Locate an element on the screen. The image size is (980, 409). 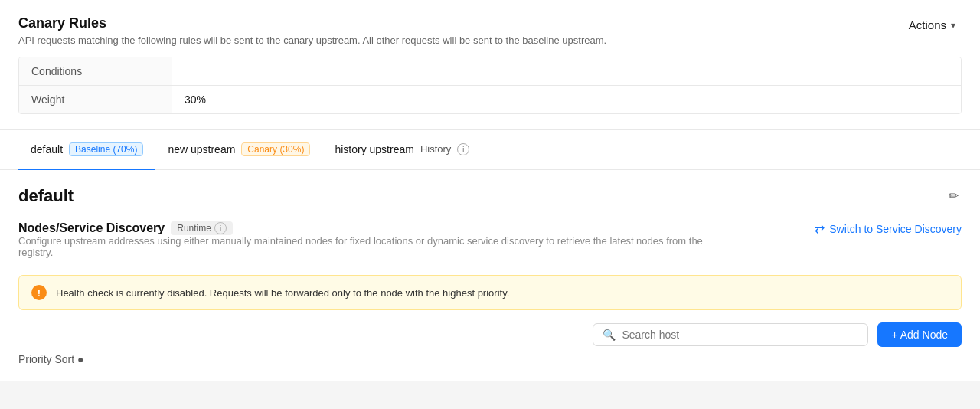
switch-to-service-discovery-button: ⇄ Switch to Service Discovery is located at coordinates (888, 228).